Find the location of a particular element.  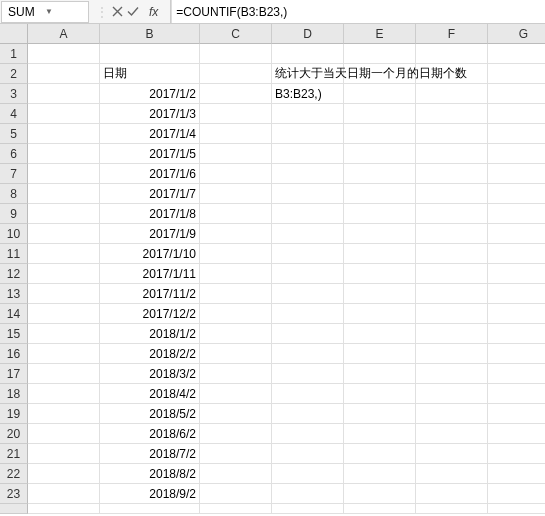

cell-e21 is located at coordinates (380, 454).